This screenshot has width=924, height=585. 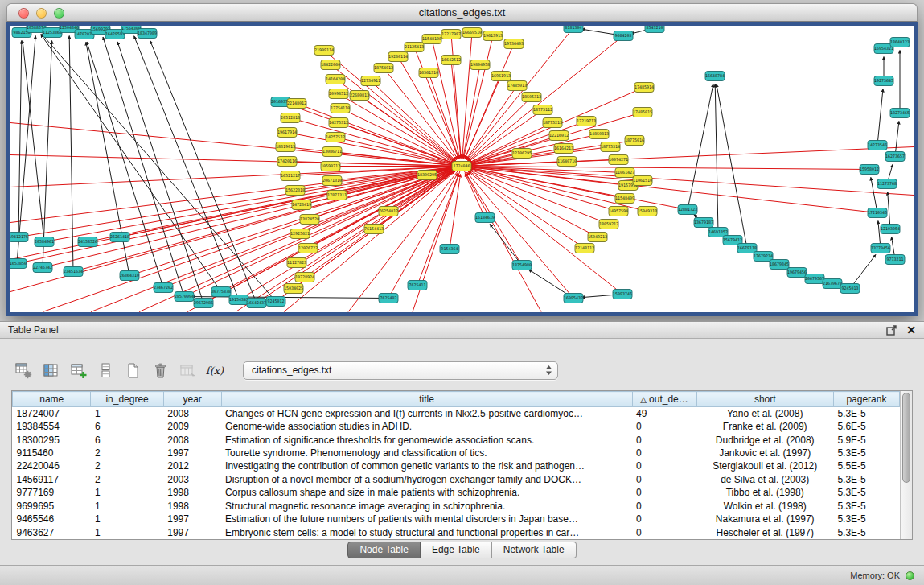 What do you see at coordinates (664, 399) in the screenshot?
I see `column-header-out-degree: △out_de…` at bounding box center [664, 399].